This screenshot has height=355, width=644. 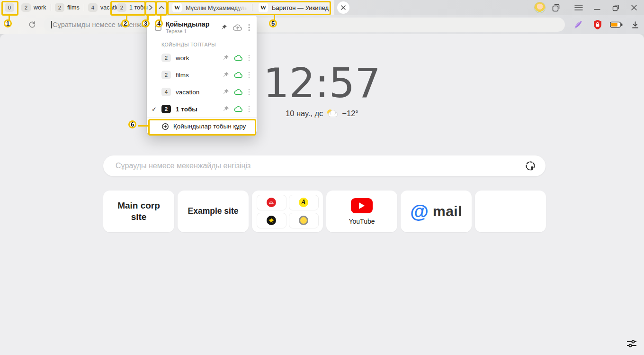 What do you see at coordinates (598, 25) in the screenshot?
I see `protect-extension-button` at bounding box center [598, 25].